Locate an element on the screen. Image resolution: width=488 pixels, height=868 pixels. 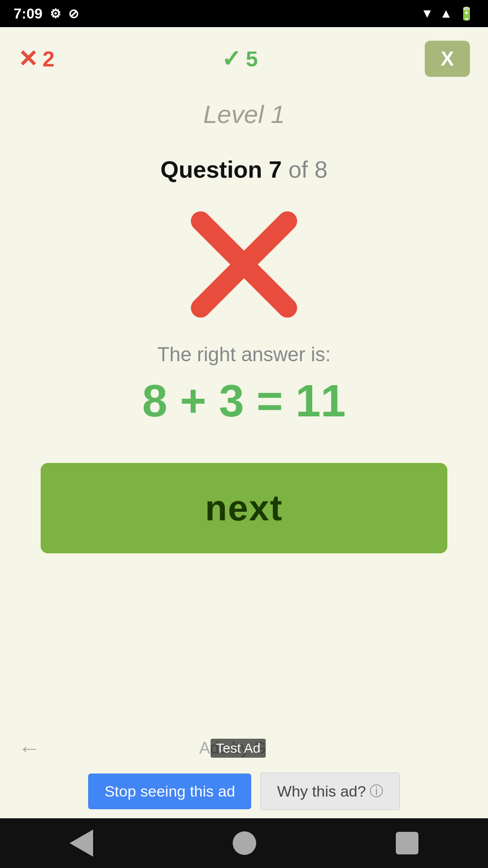
back-triangle-icon is located at coordinates (81, 843).